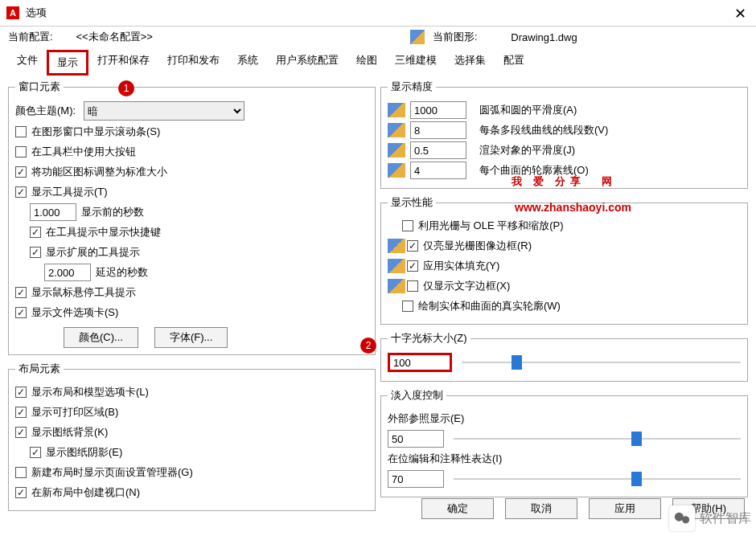 This screenshot has height=536, width=756. What do you see at coordinates (565, 443) in the screenshot?
I see `group-fade-control: 淡入度控制 外部参照显示(E) 50 在位编辑和注释性表达(I) 70` at bounding box center [565, 443].